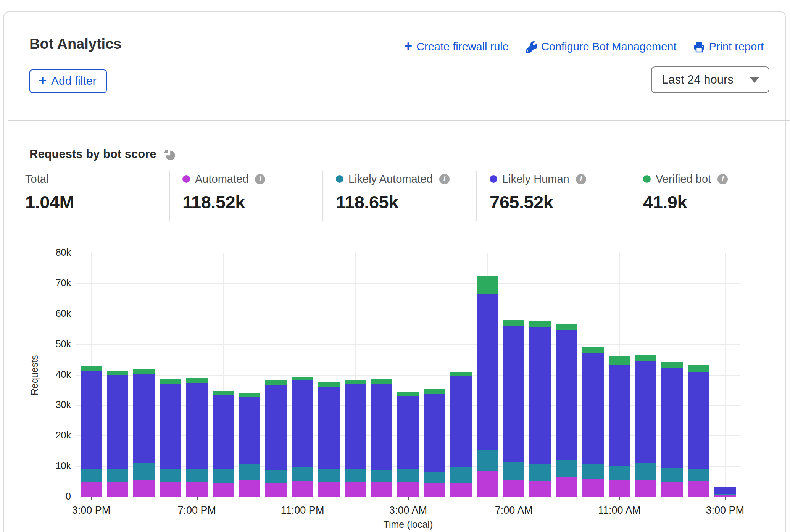 The width and height of the screenshot is (790, 532). What do you see at coordinates (567, 410) in the screenshot?
I see `bar-9-00-am` at bounding box center [567, 410].